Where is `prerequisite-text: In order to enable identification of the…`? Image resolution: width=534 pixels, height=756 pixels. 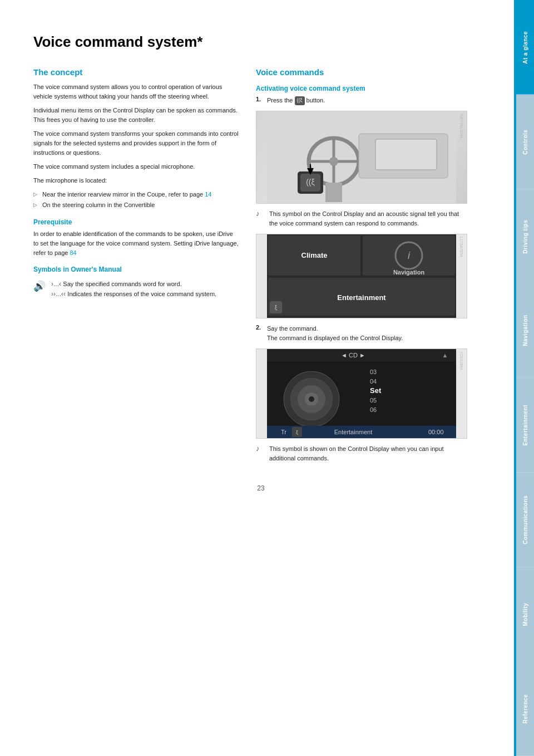
prerequisite-text: In order to enable identification of the… is located at coordinates (136, 244).